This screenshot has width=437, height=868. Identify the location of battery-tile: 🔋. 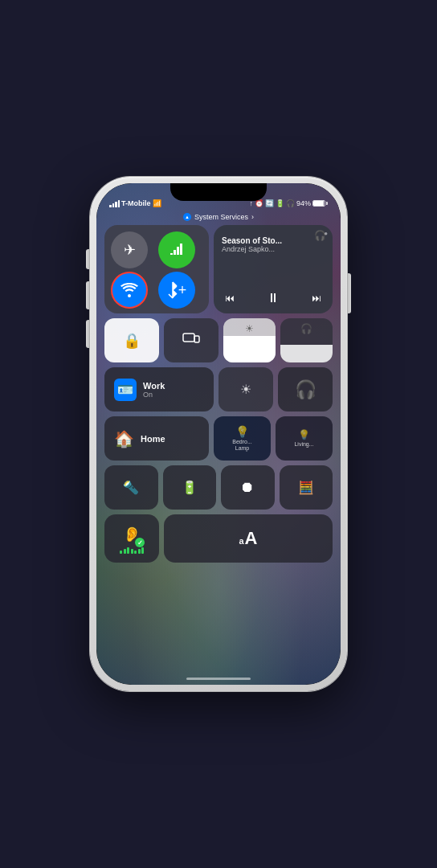
(190, 487).